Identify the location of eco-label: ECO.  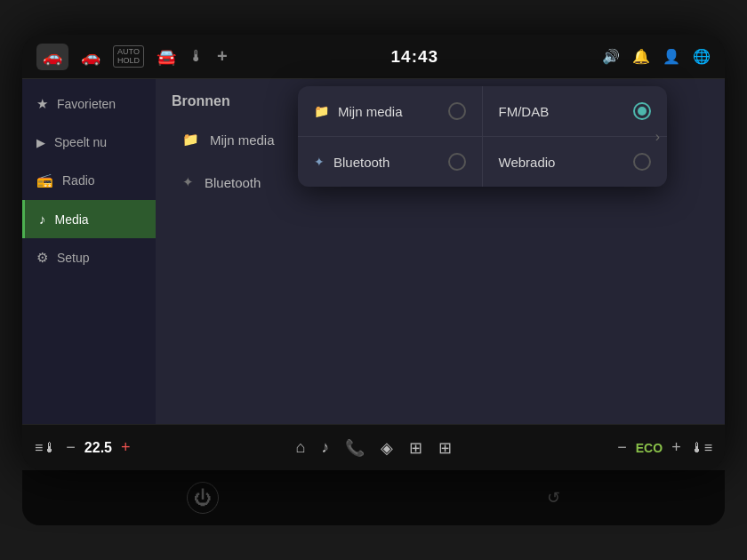
(649, 448).